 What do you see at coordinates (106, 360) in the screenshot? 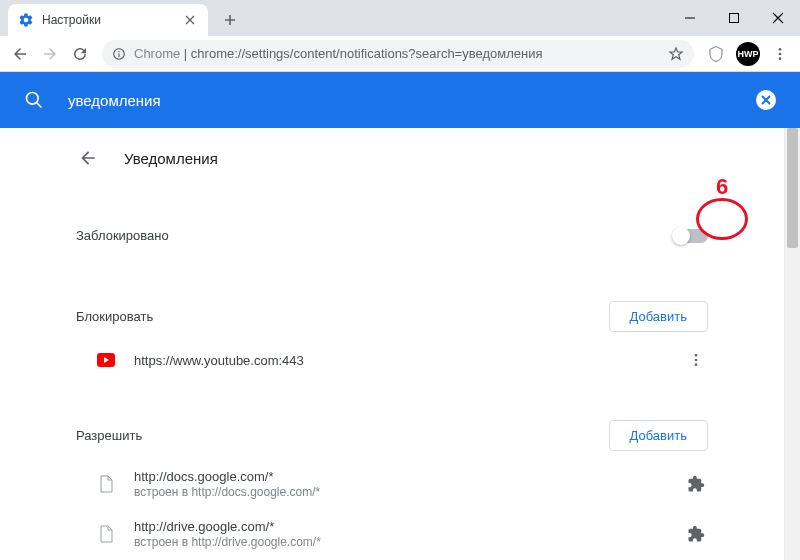
I see `youtube-icon` at bounding box center [106, 360].